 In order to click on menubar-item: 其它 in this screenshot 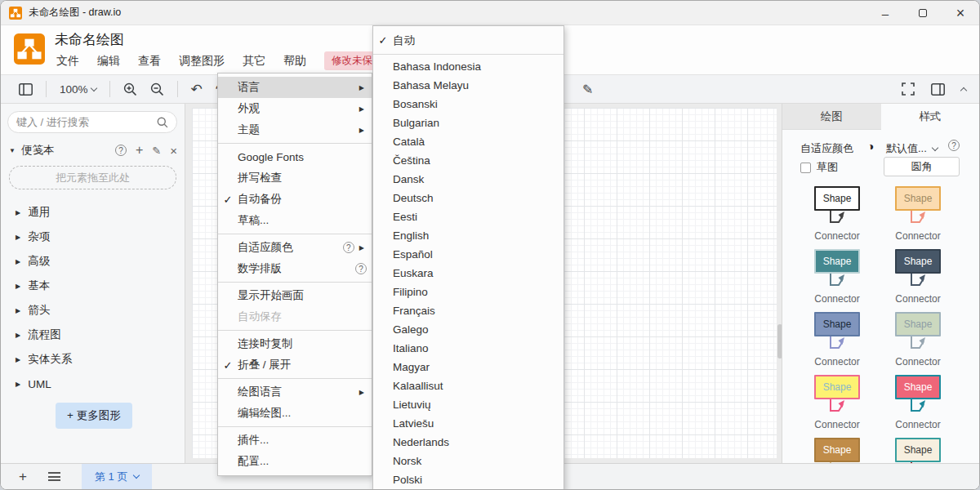, I will do `click(254, 61)`.